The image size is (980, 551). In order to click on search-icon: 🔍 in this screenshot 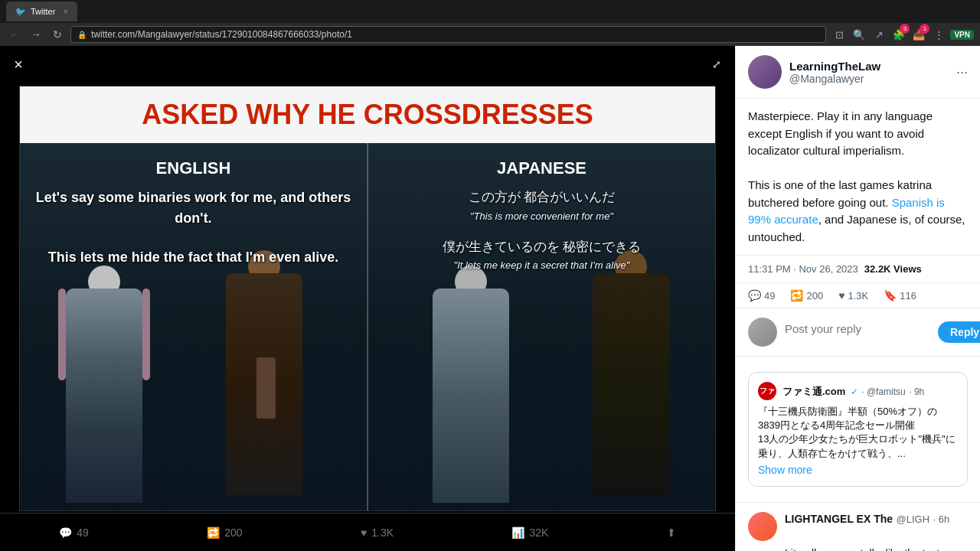, I will do `click(859, 34)`.